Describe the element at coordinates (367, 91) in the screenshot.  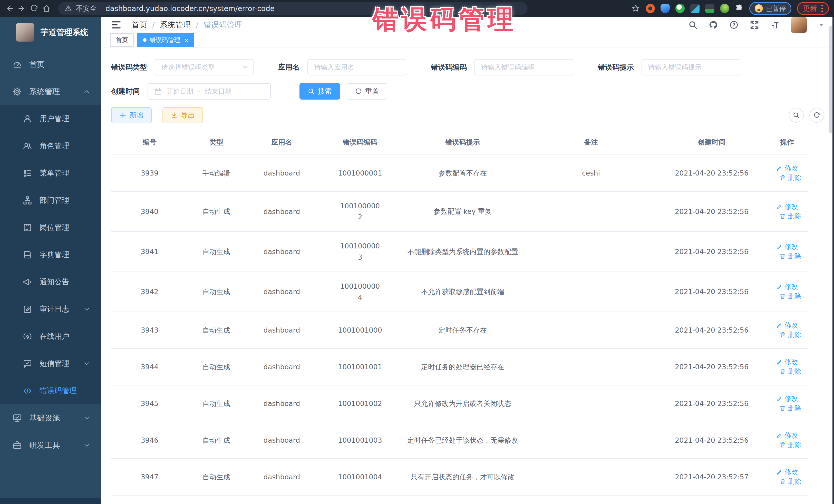
I see `reset-button: 重置` at that location.